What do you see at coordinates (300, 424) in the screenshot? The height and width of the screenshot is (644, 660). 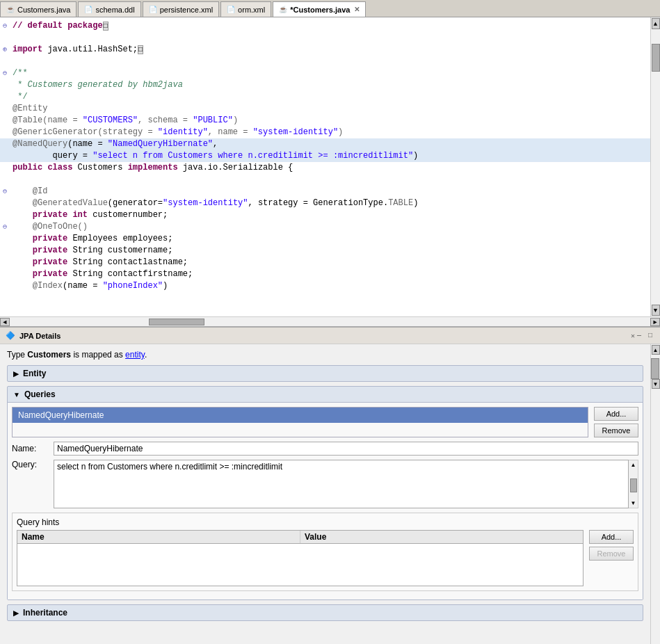 I see `queries-list-col: NamedQueryHibernate` at bounding box center [300, 424].